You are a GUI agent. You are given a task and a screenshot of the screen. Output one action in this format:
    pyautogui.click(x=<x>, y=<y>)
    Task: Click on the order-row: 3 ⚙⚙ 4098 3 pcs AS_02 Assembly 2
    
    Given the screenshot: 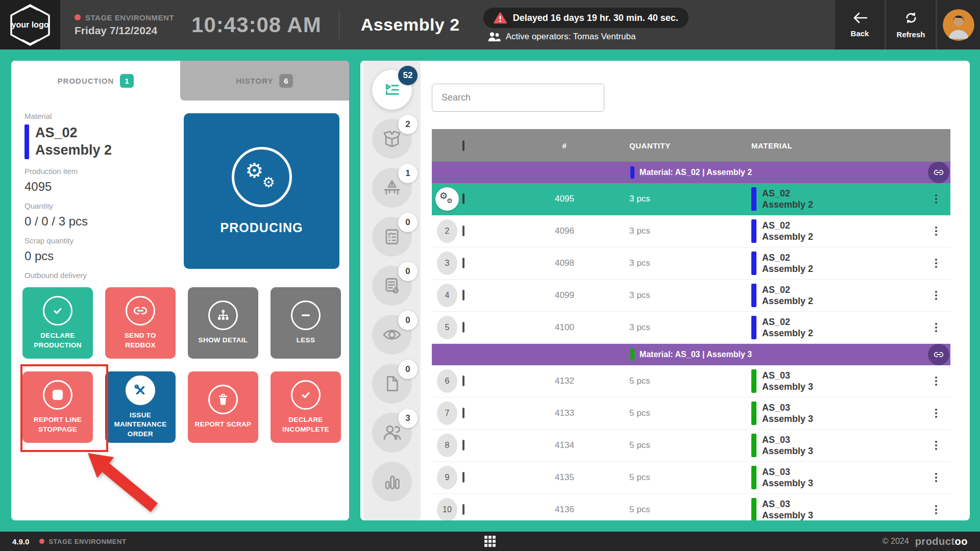 What is the action you would take?
    pyautogui.click(x=691, y=263)
    